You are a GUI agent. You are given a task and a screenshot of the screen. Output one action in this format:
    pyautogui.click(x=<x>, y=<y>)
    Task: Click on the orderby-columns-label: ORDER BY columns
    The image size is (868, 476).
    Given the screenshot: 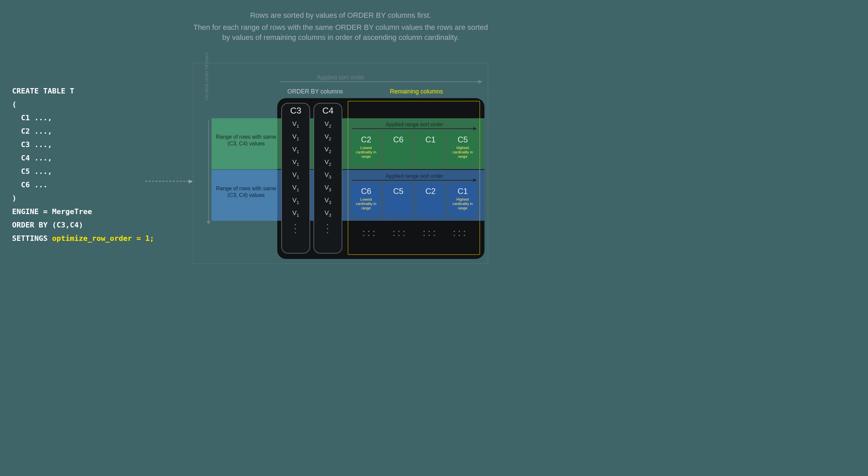 What is the action you would take?
    pyautogui.click(x=315, y=92)
    